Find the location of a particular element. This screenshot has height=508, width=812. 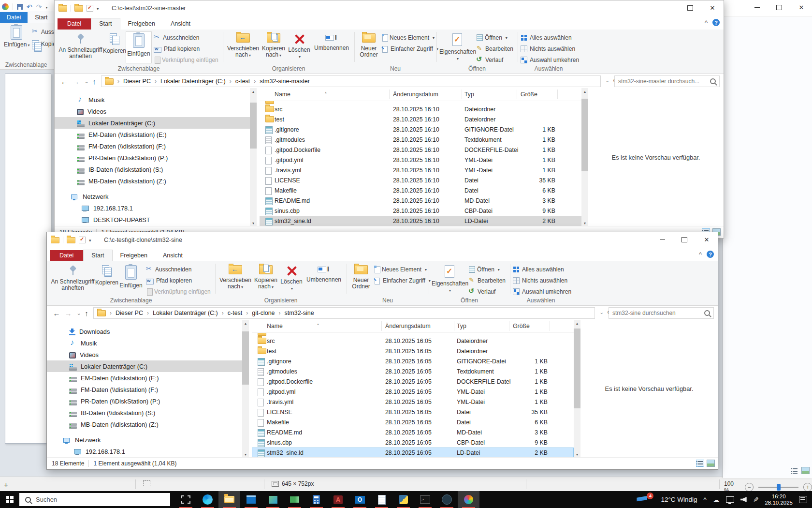

paint-tab-datei: Datei is located at coordinates (14, 17).